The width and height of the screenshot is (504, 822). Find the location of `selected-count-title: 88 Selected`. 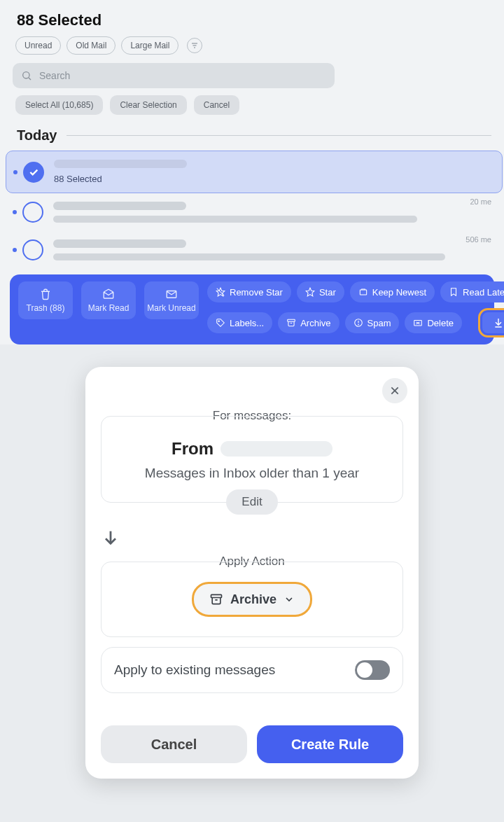

selected-count-title: 88 Selected is located at coordinates (252, 20).